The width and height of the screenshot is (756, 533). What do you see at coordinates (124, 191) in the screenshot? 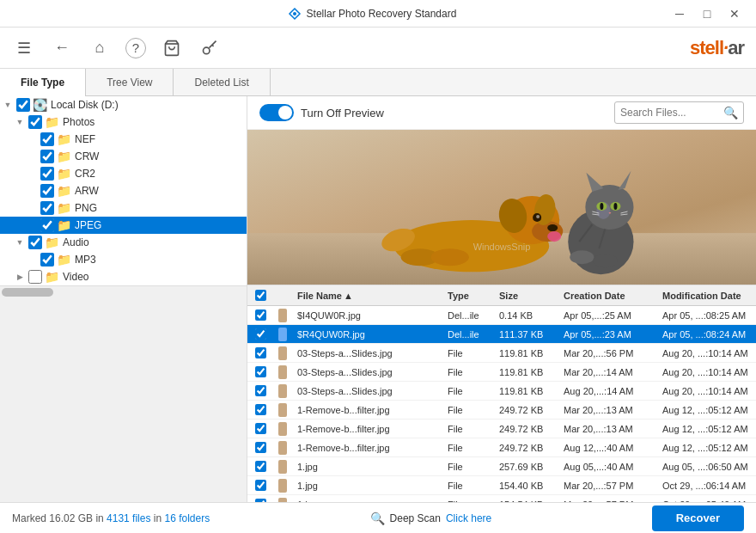
I see `file-tree: ▼ 💽 Local Disk (D:) ▼ 📁 Photos 📁 NEF` at bounding box center [124, 191].